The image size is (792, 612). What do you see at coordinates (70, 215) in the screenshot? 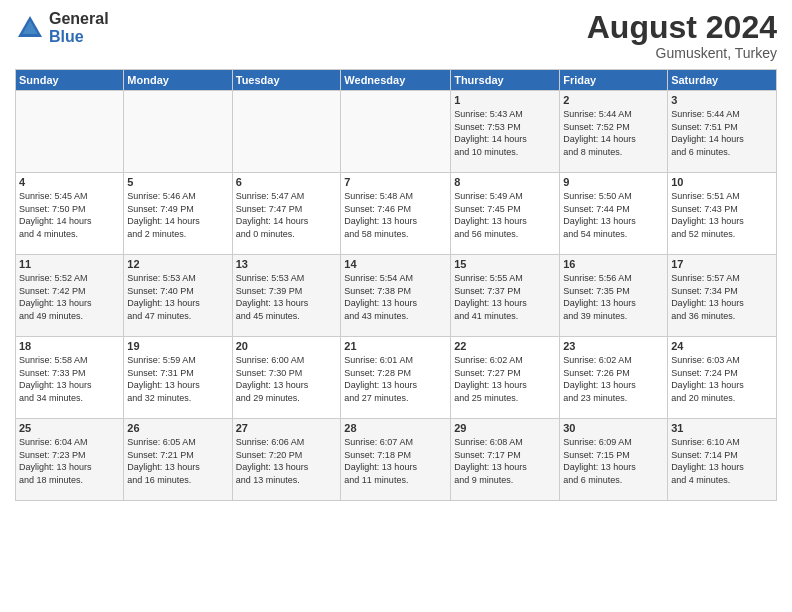
I see `day-info: Sunrise: 5:45 AM Sunset: 7:50 PM Dayligh…` at bounding box center [70, 215].